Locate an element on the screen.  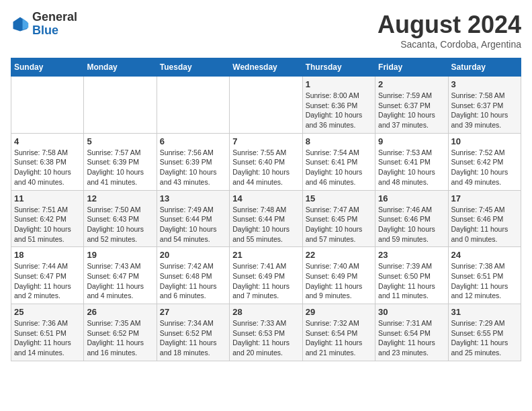
calendar-week-row: 11Sunrise: 7:51 AMSunset: 6:42 PMDayligh… is located at coordinates (266, 219).